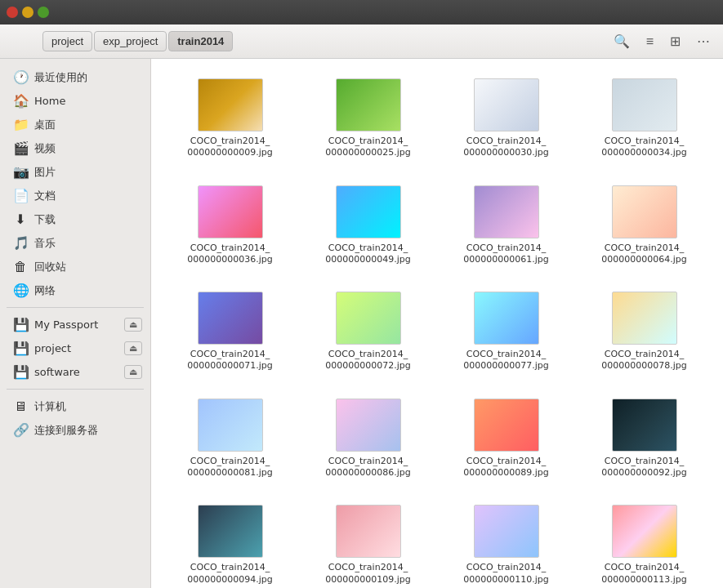 Image resolution: width=723 pixels, height=588 pixels. I want to click on file-item-f6: COCO_train2014_ 000000000049.jpg, so click(368, 225).